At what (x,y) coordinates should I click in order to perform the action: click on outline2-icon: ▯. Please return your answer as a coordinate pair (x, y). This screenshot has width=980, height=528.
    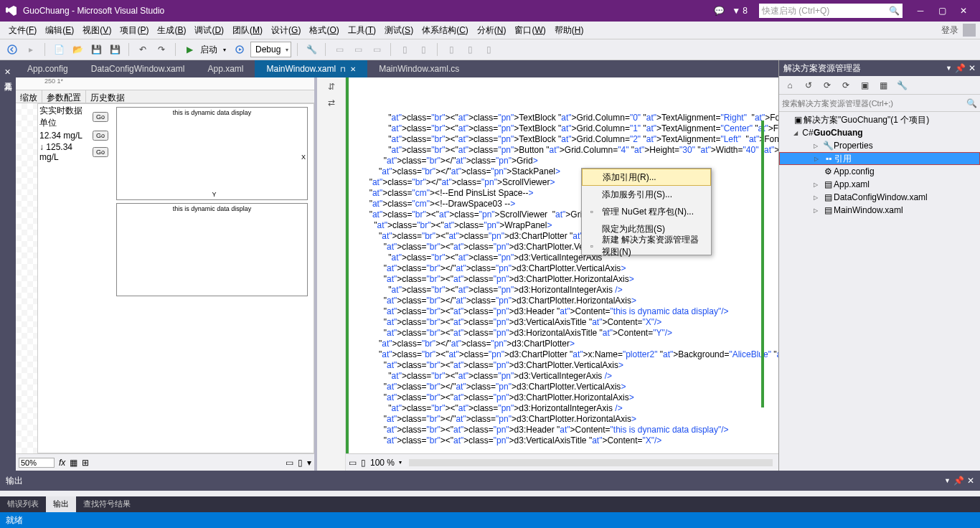
    Looking at the image, I should click on (363, 463).